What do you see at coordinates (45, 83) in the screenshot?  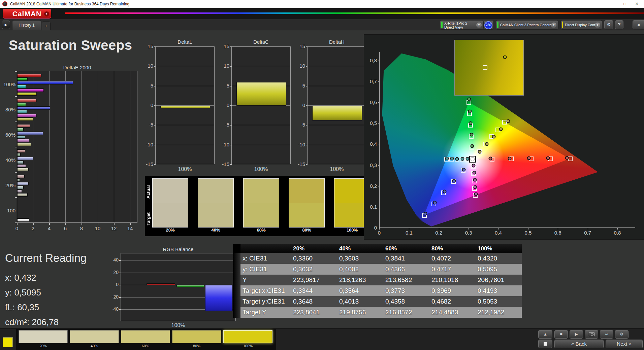 I see `deltae-bar-100%-blue` at bounding box center [45, 83].